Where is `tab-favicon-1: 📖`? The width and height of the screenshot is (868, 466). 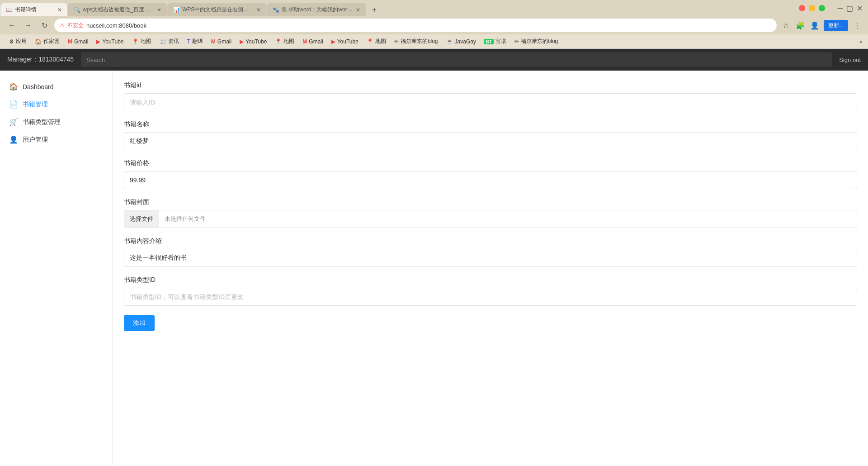 tab-favicon-1: 📖 is located at coordinates (9, 10).